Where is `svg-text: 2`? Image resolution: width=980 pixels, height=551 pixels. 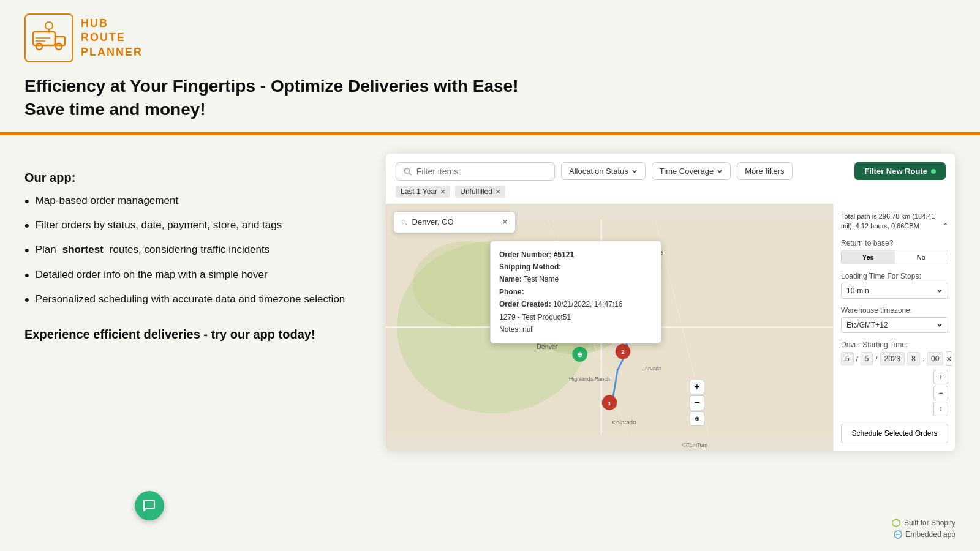 svg-text: 2 is located at coordinates (622, 351).